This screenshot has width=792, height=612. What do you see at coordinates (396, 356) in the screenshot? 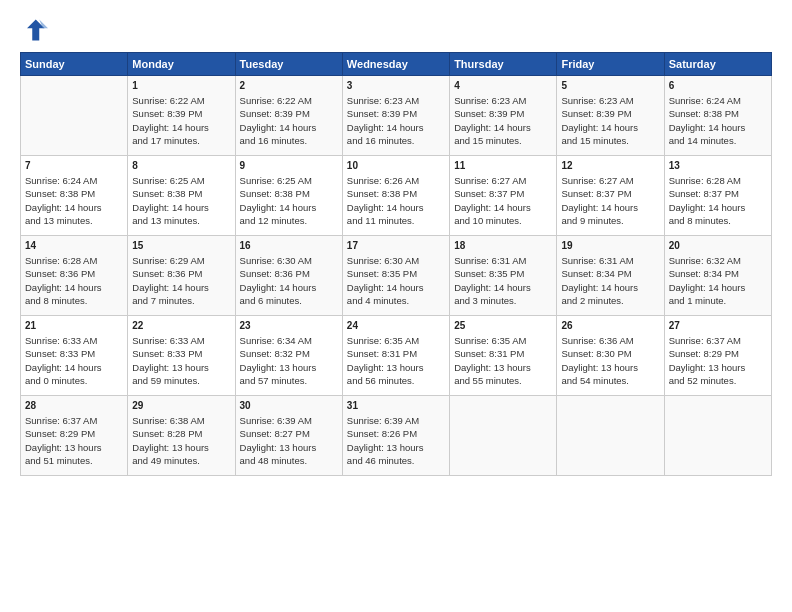
I see `day-cell: 24Sunrise: 6:35 AM Sunset: 8:31 PM Dayli…` at bounding box center [396, 356].